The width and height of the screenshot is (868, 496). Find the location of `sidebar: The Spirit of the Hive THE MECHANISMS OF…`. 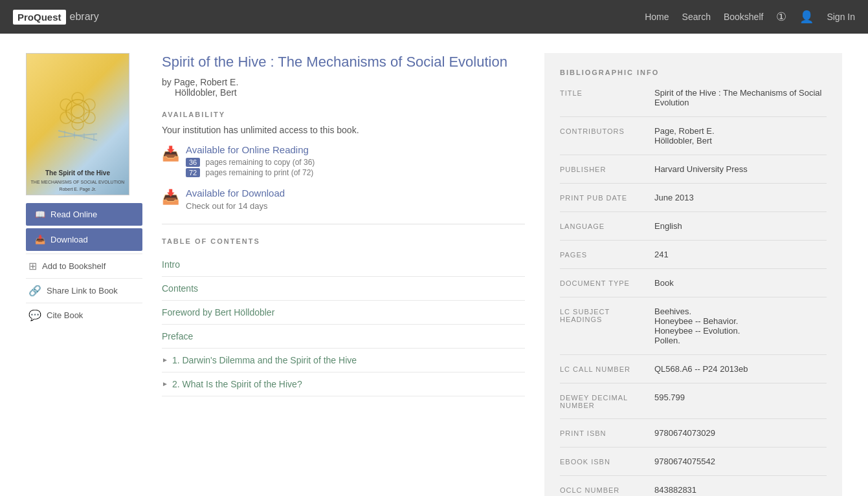

sidebar: The Spirit of the Hive THE MECHANISMS OF… is located at coordinates (84, 274).